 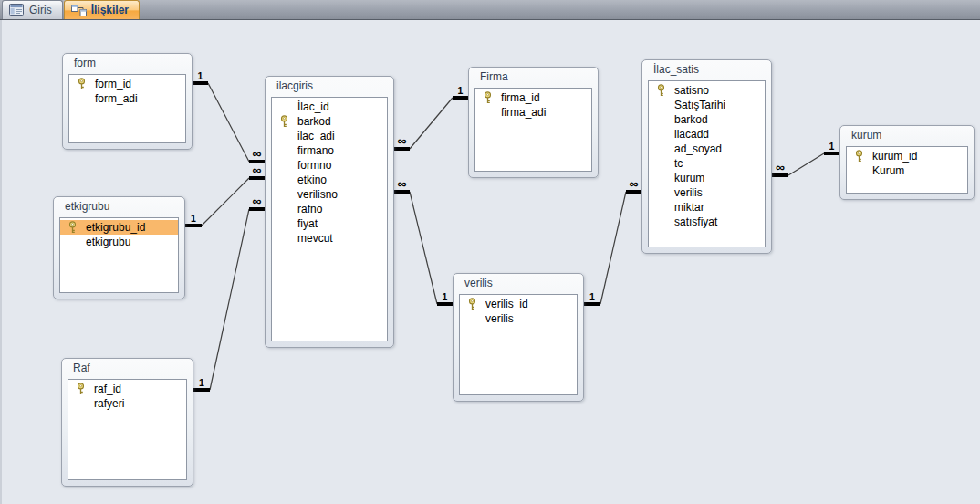 What do you see at coordinates (314, 165) in the screenshot?
I see `field-name: formno` at bounding box center [314, 165].